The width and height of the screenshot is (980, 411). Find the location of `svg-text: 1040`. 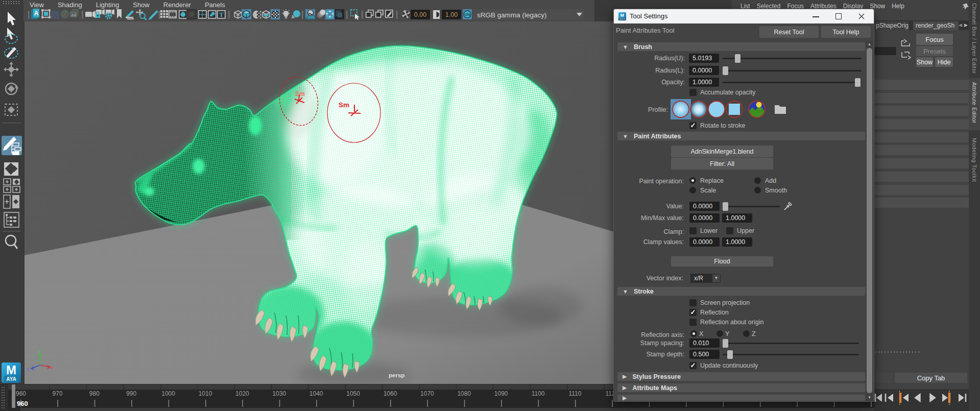

svg-text: 1040 is located at coordinates (317, 394).